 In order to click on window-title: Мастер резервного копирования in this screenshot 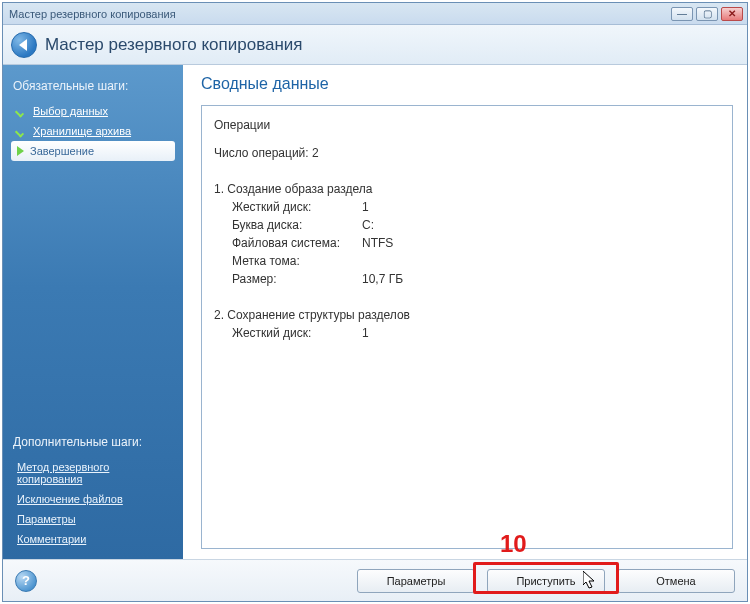, I will do `click(339, 14)`.